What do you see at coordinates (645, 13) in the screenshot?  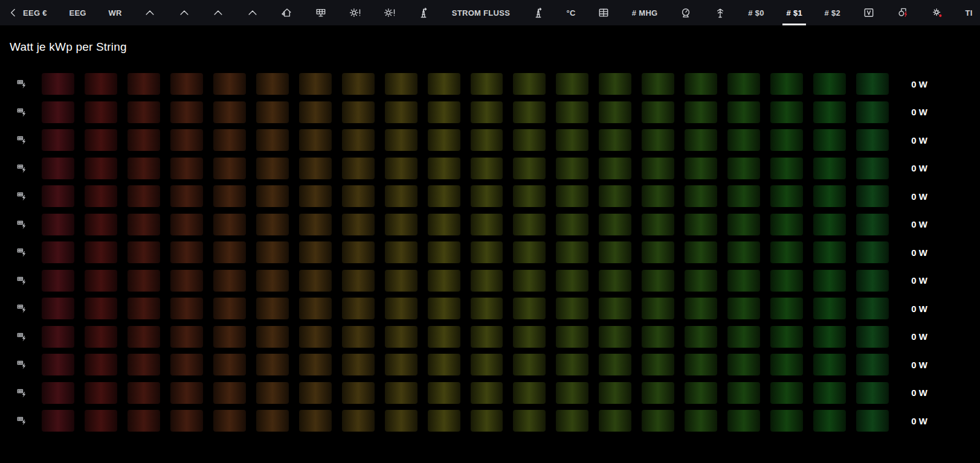 I see `tab-mhg: # MHG` at bounding box center [645, 13].